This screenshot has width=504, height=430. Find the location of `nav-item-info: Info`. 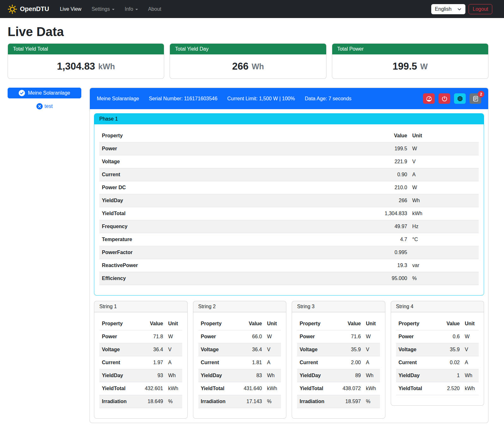

nav-item-info: Info is located at coordinates (131, 9).